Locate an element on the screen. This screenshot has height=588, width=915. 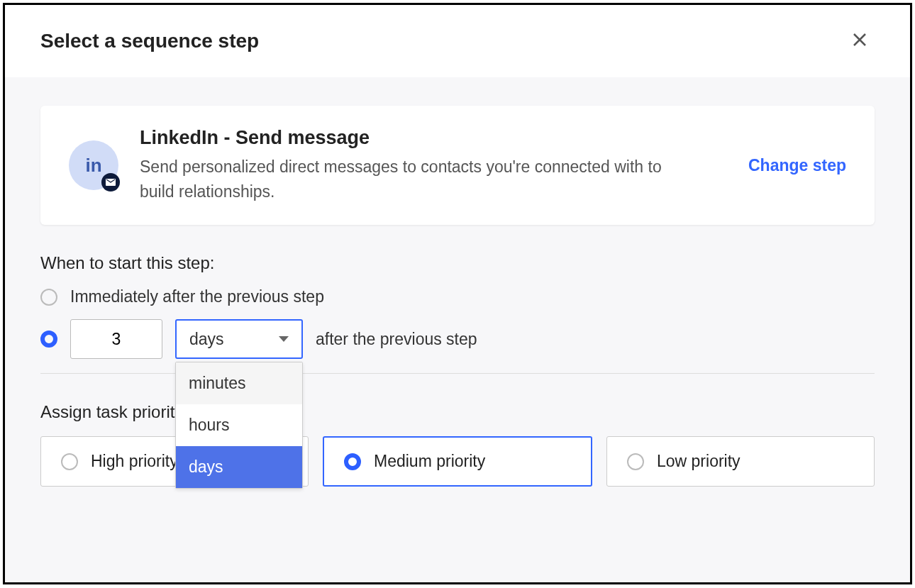
modal-header: Select a sequence step is located at coordinates (458, 41).